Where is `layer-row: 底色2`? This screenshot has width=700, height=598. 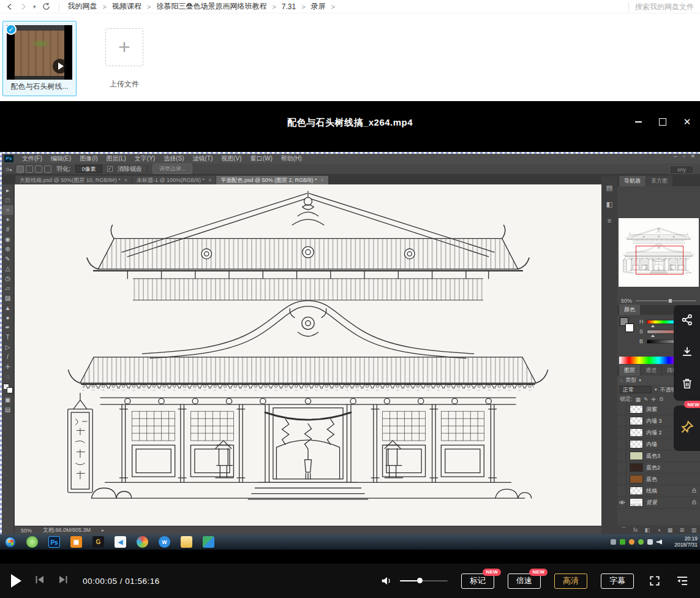
layer-row: 底色2 is located at coordinates (659, 468).